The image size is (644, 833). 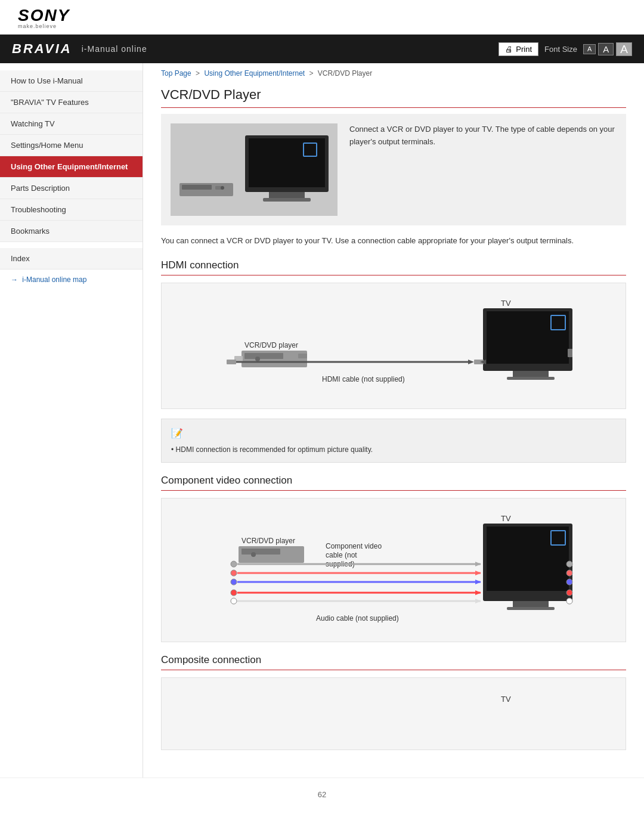 I want to click on font-size-small-button: A, so click(x=589, y=49).